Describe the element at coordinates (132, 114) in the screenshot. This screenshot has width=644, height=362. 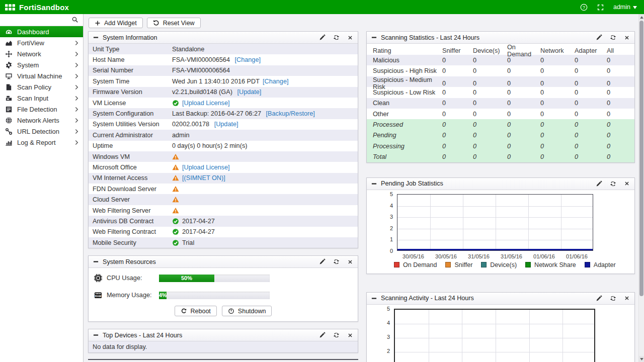
I see `info-label: System Configuration` at that location.